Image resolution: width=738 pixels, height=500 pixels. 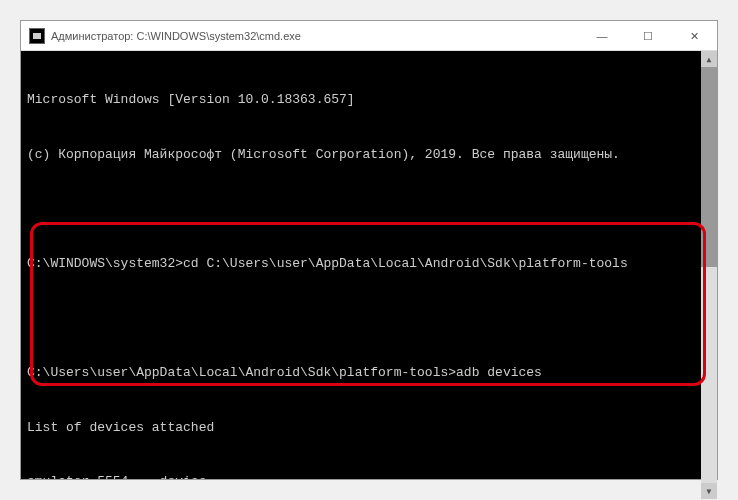 What do you see at coordinates (709, 59) in the screenshot?
I see `scroll-up-arrow-icon: ▲` at bounding box center [709, 59].